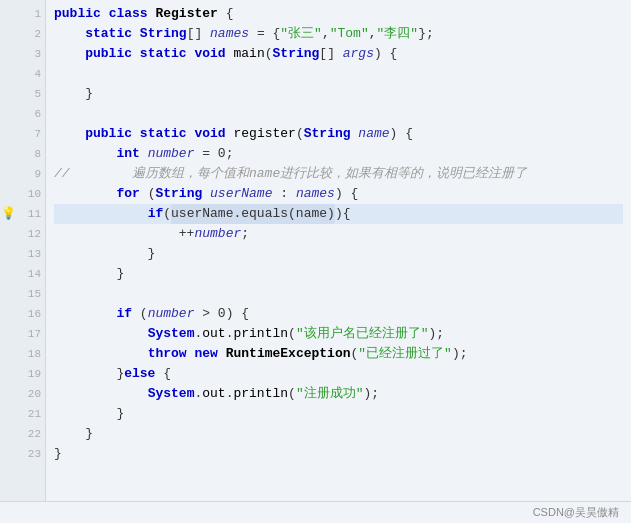  What do you see at coordinates (338, 174) in the screenshot?
I see `code-line: // 遍历数组，每个值和name进行比较，如果有相等的，说明已经注册了` at bounding box center [338, 174].